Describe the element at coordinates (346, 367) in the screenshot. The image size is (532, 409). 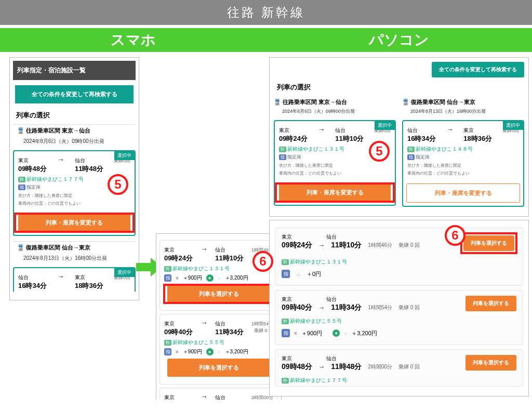
I see `arr-time: 11時48分` at that location.